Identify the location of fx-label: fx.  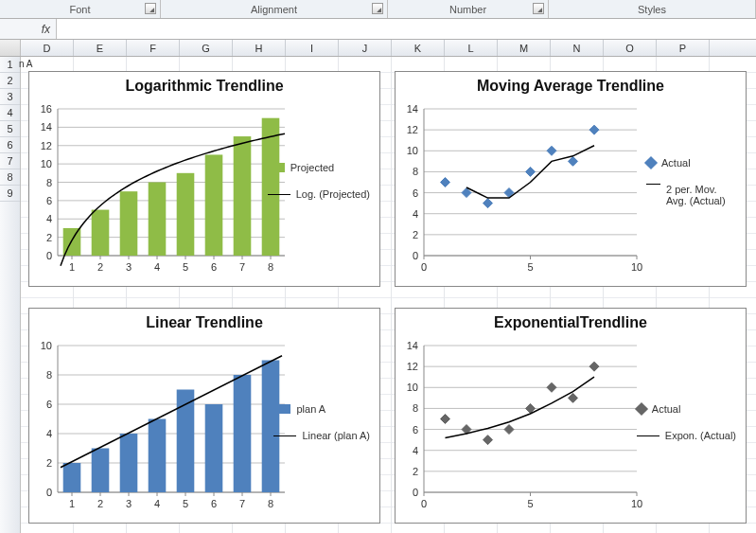
(28, 28).